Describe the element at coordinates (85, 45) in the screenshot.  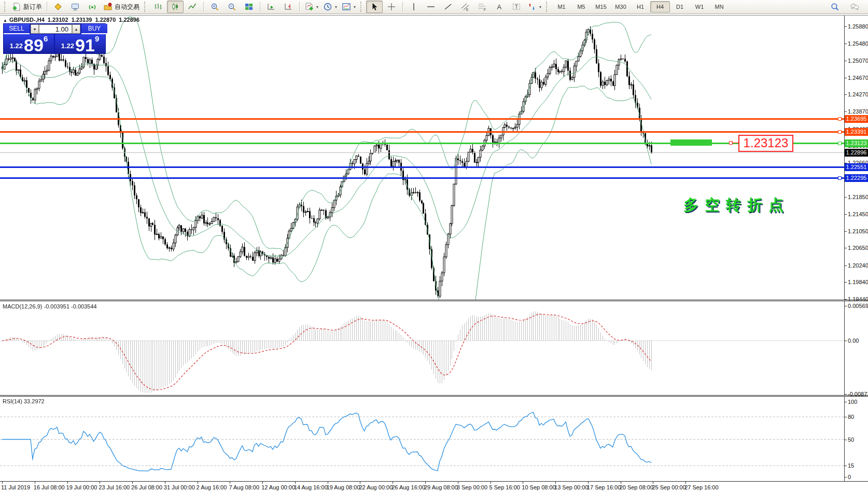
I see `buy-price-main: 91` at that location.